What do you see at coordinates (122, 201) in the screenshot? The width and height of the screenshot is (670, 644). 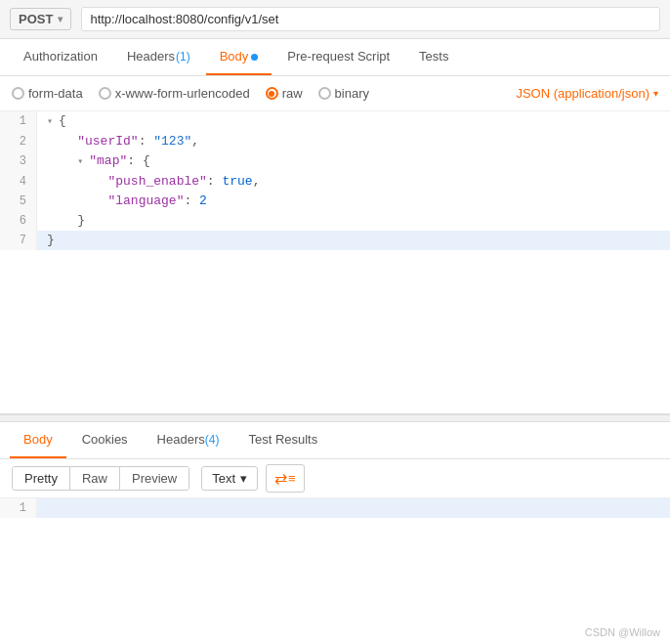 I see `line-content-5: "language": 2` at bounding box center [122, 201].